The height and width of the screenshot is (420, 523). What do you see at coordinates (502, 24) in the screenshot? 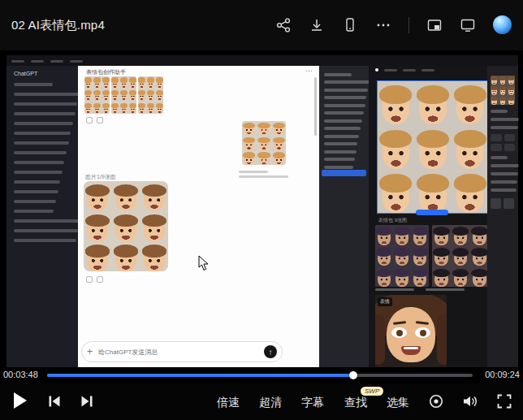
I see `assistant-sphere-icon` at bounding box center [502, 24].